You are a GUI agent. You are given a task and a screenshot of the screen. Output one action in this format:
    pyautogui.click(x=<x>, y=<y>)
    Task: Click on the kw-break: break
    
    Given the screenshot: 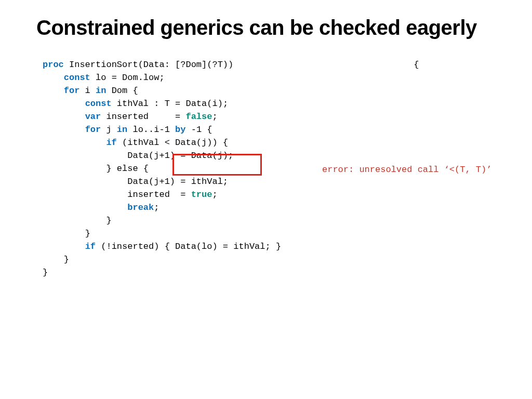 What is the action you would take?
    pyautogui.click(x=140, y=208)
    